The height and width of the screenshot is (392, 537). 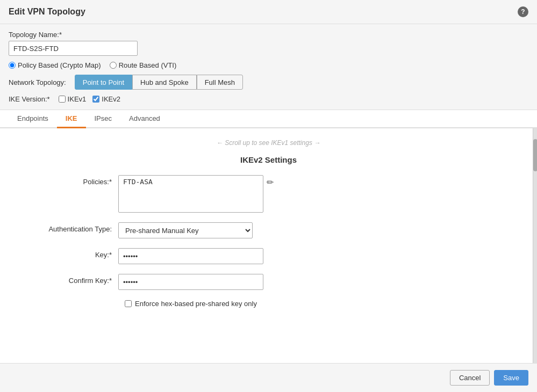 I want to click on network-topology-row: Network Topology: Point to Point Hub and…, so click(x=269, y=82).